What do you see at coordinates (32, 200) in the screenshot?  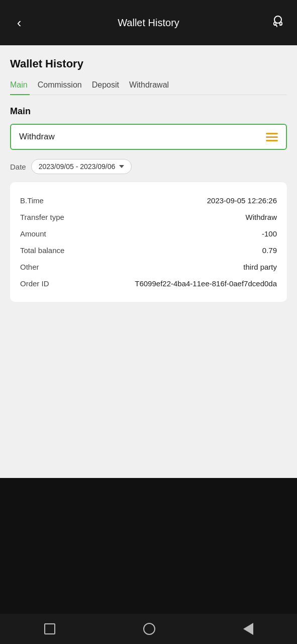 I see `row-label-btime: B.Time` at bounding box center [32, 200].